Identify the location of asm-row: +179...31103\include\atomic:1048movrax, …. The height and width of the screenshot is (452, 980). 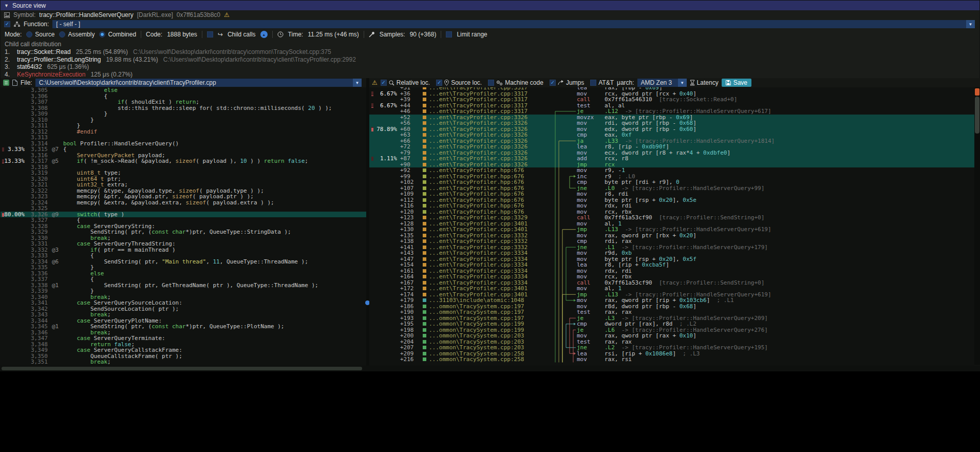
(675, 300).